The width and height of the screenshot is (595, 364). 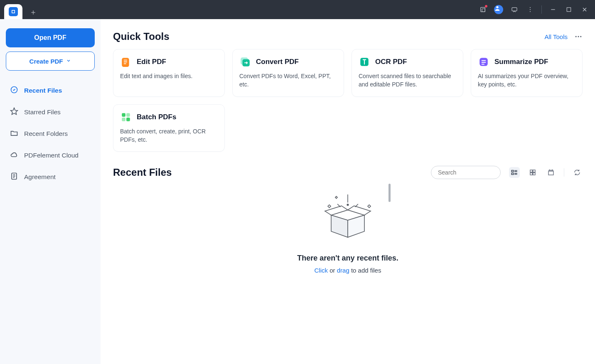 What do you see at coordinates (527, 73) in the screenshot?
I see `tool-card-summarize-pdf: Summarize PDF AI summarizes your PDF ove…` at bounding box center [527, 73].